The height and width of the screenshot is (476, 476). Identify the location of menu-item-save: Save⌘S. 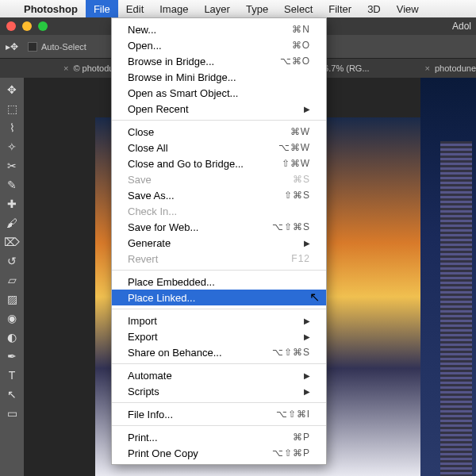
(219, 179).